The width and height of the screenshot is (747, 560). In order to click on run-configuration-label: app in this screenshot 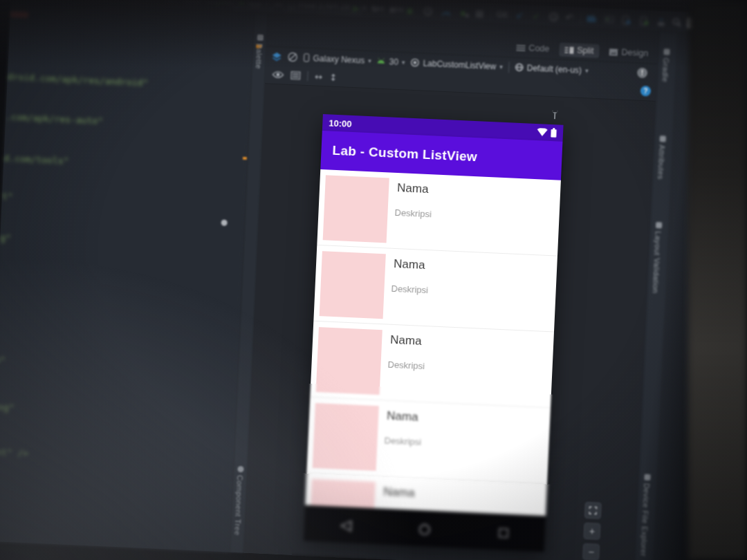, I will do `click(255, 4)`.